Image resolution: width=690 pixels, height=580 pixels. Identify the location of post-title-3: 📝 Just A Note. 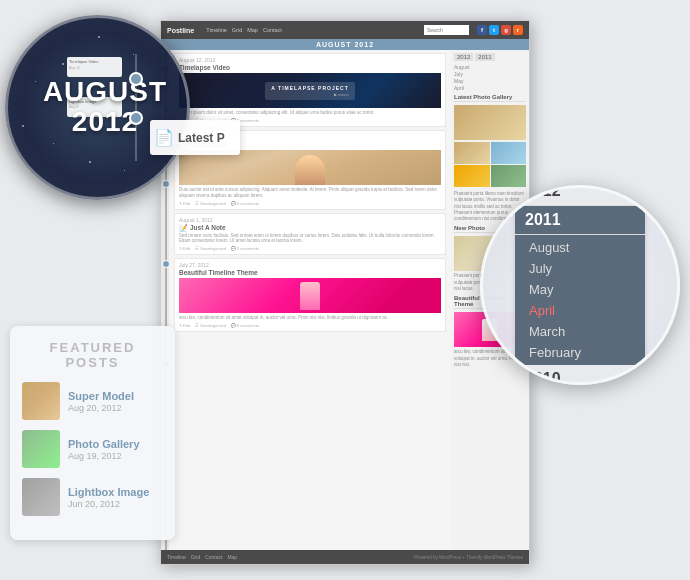
(310, 228).